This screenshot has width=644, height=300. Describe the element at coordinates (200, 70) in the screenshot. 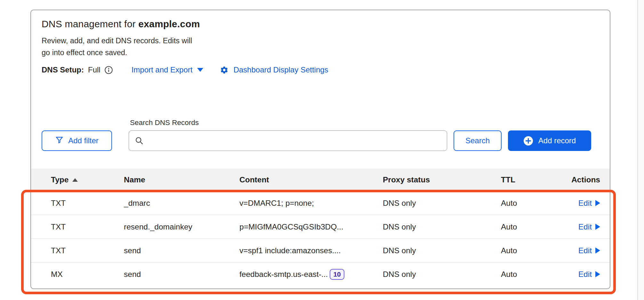

I see `chevron-down-icon` at that location.